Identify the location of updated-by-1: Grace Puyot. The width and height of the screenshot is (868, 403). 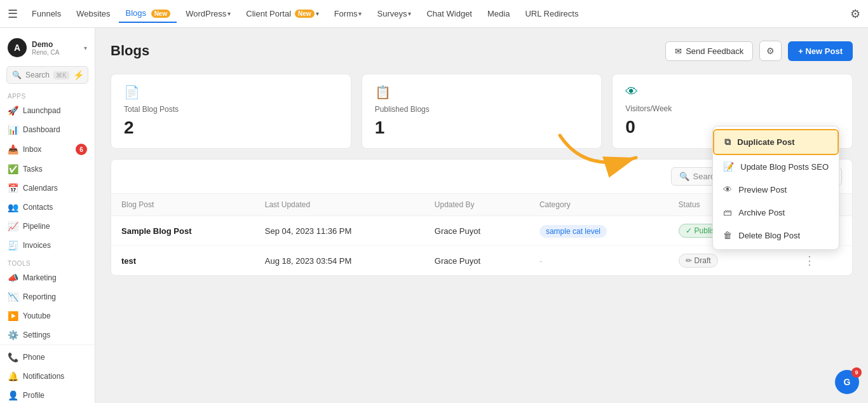
(477, 231).